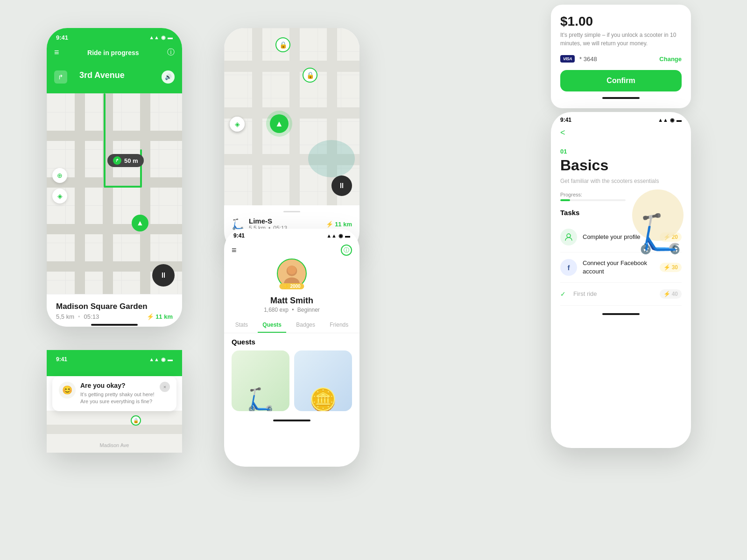 The height and width of the screenshot is (560, 747). What do you see at coordinates (114, 325) in the screenshot?
I see `home-indicator` at bounding box center [114, 325].